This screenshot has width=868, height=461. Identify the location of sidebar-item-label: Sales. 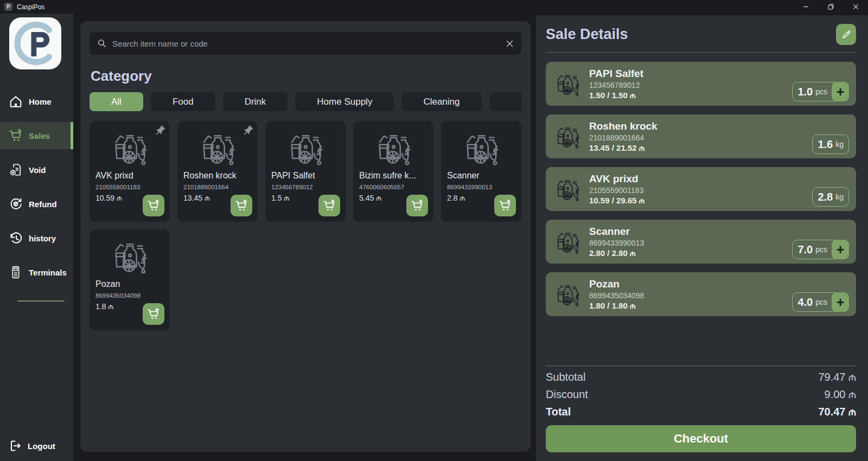
(39, 136).